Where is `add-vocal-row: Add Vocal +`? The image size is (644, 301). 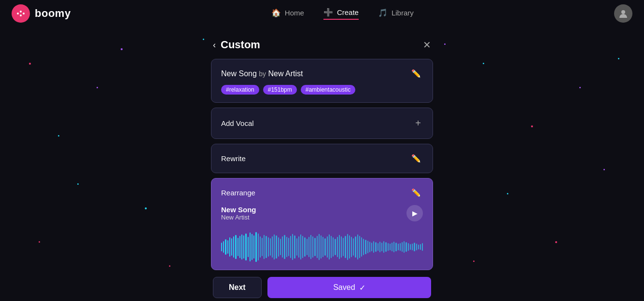
add-vocal-row: Add Vocal + is located at coordinates (322, 123).